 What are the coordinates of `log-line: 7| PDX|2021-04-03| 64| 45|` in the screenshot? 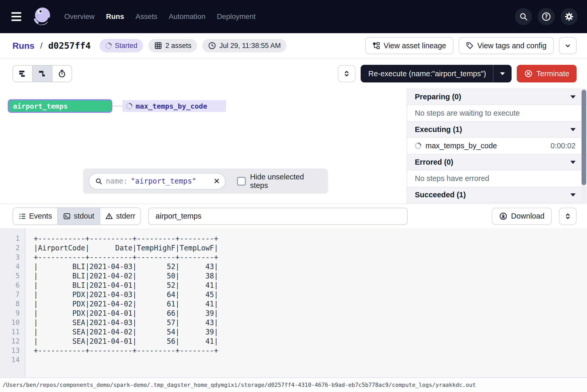 It's located at (294, 295).